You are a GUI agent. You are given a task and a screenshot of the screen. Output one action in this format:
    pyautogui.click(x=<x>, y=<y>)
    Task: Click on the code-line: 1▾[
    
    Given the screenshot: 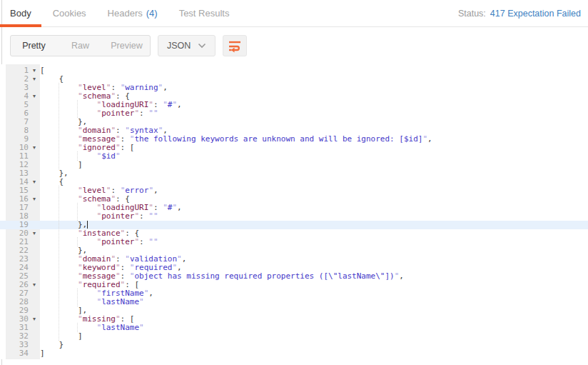 What is the action you would take?
    pyautogui.click(x=294, y=71)
    